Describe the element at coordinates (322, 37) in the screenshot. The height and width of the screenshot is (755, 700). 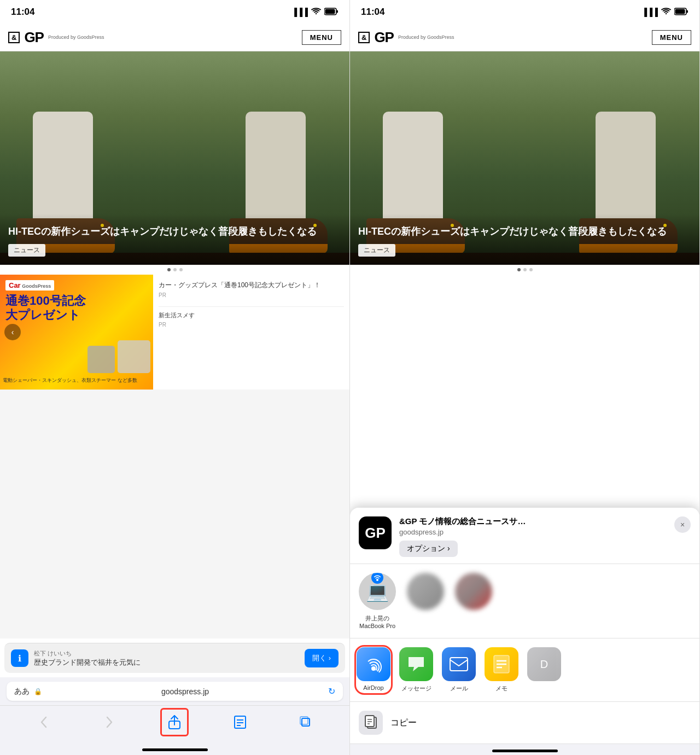
I see `left-menu-button: MENU` at that location.